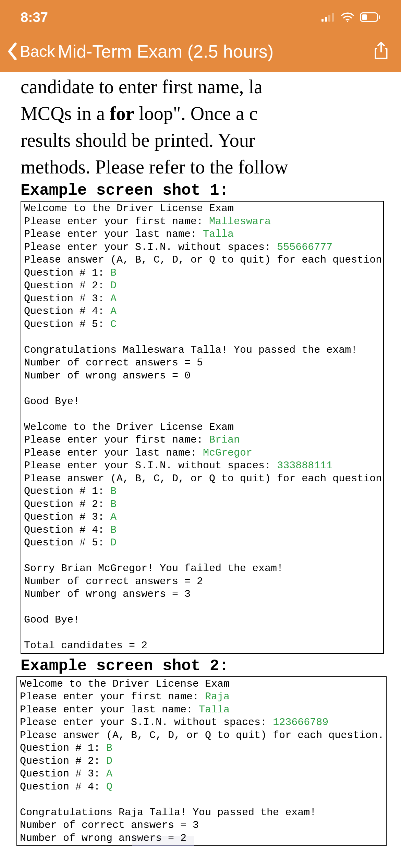  I want to click on status-bar: 8:37, so click(200, 17).